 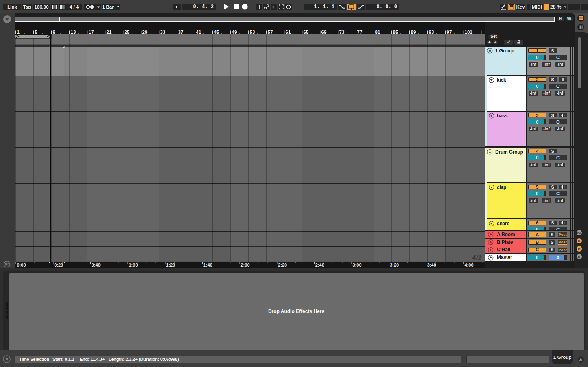 What do you see at coordinates (96, 265) in the screenshot?
I see `svg-text: 0:40` at bounding box center [96, 265].